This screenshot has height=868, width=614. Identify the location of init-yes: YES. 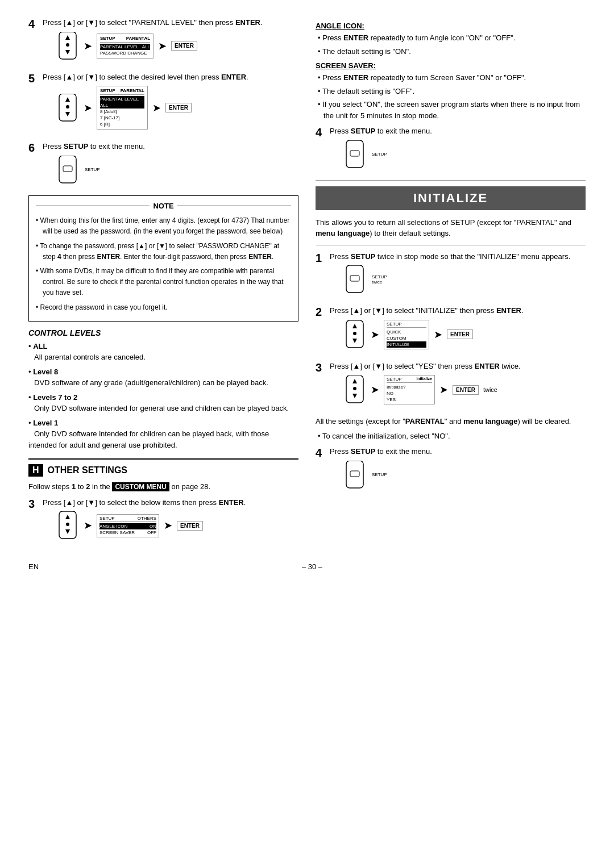
(409, 400).